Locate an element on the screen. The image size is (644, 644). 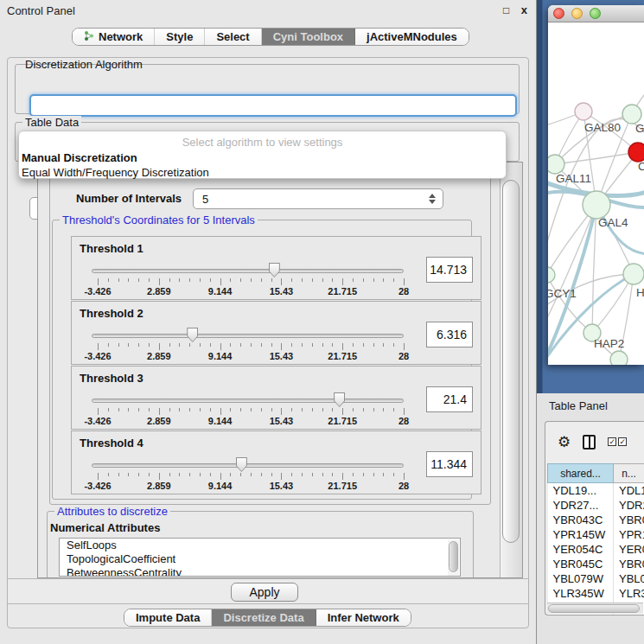
close-icon: x is located at coordinates (524, 10).